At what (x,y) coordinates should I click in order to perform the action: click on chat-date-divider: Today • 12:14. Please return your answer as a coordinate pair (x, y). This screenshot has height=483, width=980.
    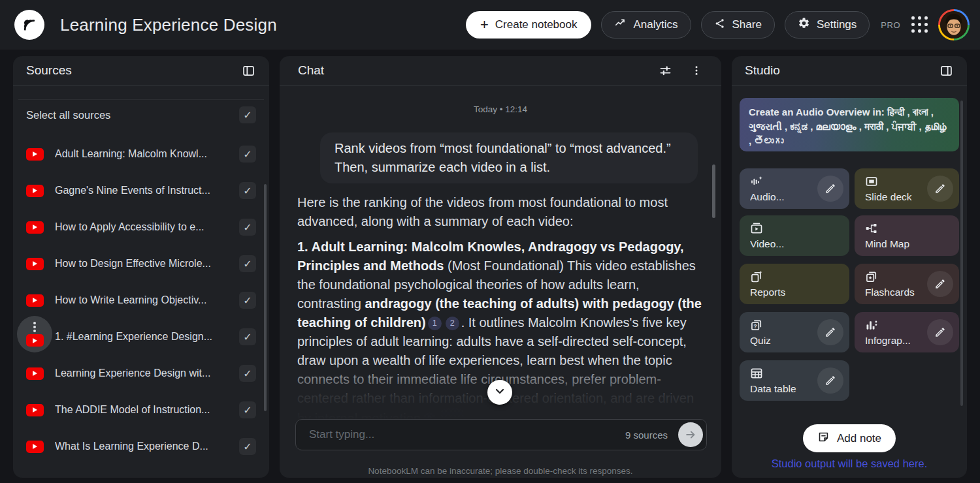
    Looking at the image, I should click on (500, 110).